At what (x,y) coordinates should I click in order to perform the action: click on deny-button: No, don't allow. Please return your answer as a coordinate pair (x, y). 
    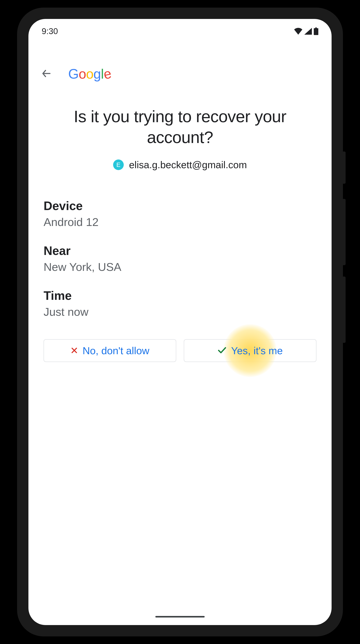
    Looking at the image, I should click on (110, 350).